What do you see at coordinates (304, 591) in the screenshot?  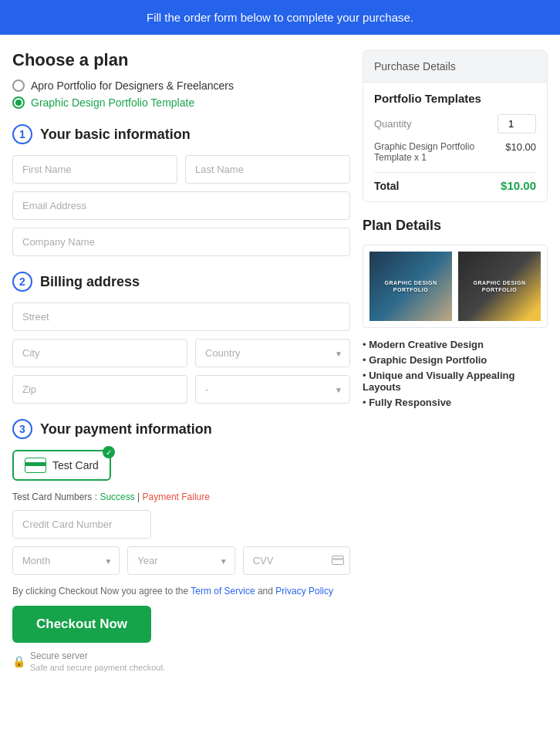 I see `privacy-policy-link: Privacy Policy` at bounding box center [304, 591].